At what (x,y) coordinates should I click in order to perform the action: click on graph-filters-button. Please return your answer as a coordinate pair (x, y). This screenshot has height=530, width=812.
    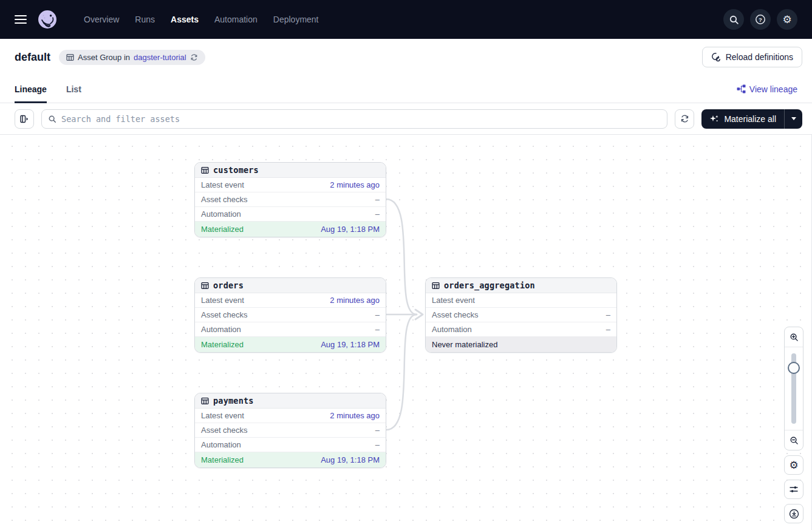
    Looking at the image, I should click on (794, 489).